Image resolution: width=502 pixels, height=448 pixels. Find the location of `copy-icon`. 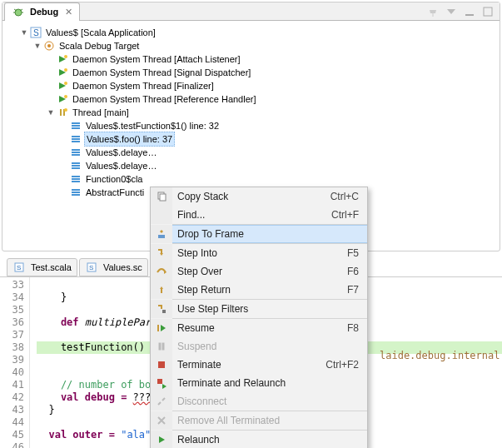

copy-icon is located at coordinates (162, 197).